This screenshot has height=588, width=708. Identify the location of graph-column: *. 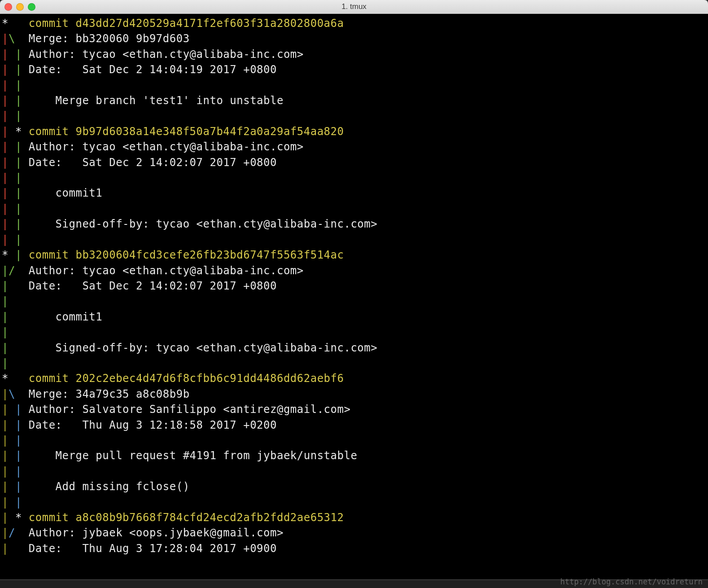
(15, 23).